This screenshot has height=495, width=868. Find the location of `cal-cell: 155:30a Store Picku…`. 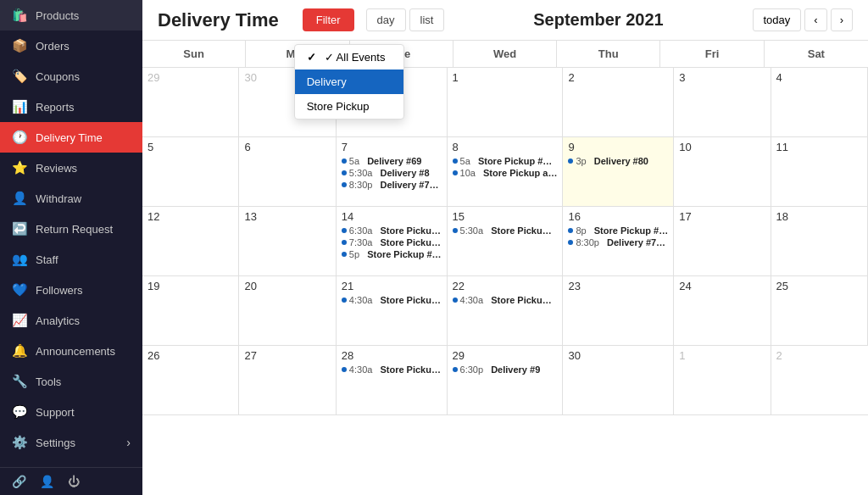

cal-cell: 155:30a Store Picku… is located at coordinates (505, 242).